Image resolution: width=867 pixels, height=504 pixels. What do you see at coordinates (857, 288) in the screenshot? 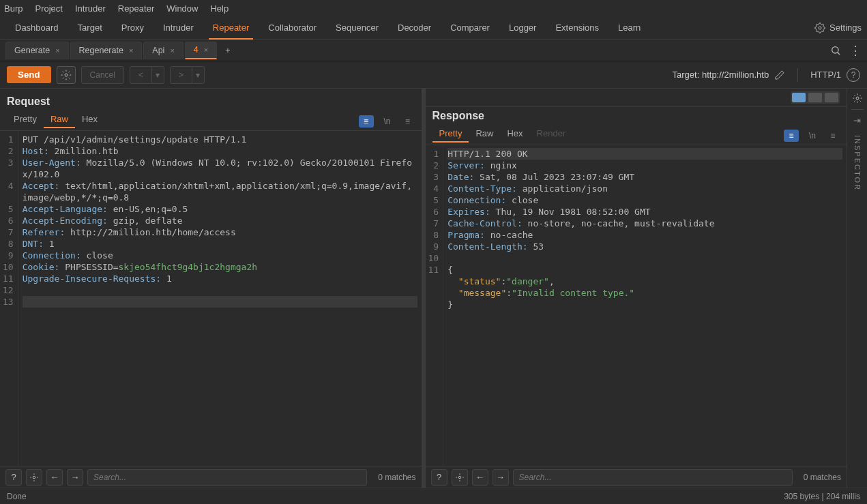
I see `inspector-panel: ⇥ INSPECTOR` at bounding box center [857, 288].